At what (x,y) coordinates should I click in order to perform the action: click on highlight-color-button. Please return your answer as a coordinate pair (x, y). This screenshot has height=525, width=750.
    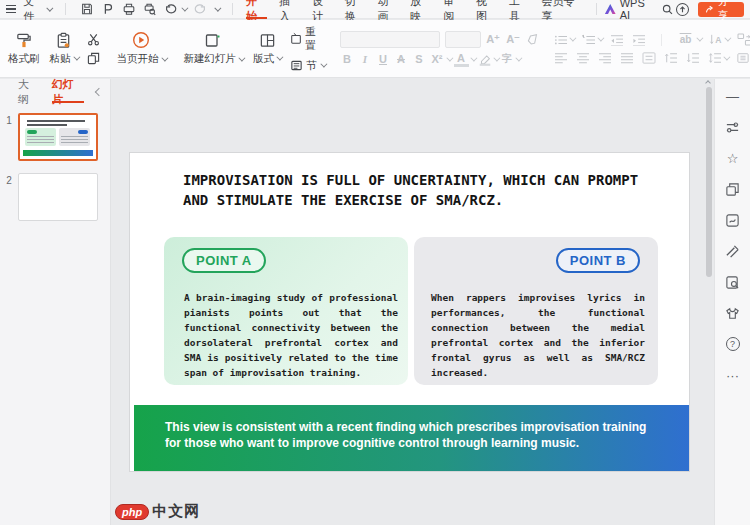
    Looking at the image, I should click on (488, 60).